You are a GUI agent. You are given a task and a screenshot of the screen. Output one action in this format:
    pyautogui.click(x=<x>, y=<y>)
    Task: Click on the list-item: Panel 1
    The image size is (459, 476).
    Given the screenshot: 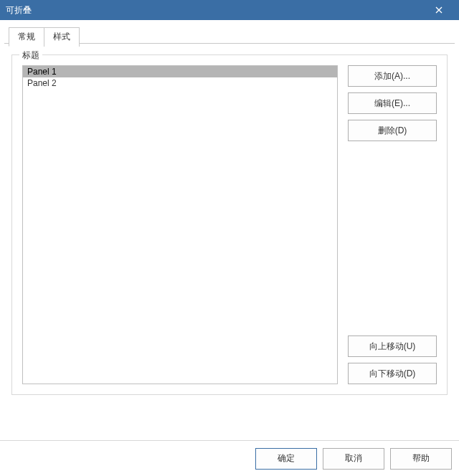 What is the action you would take?
    pyautogui.click(x=180, y=72)
    